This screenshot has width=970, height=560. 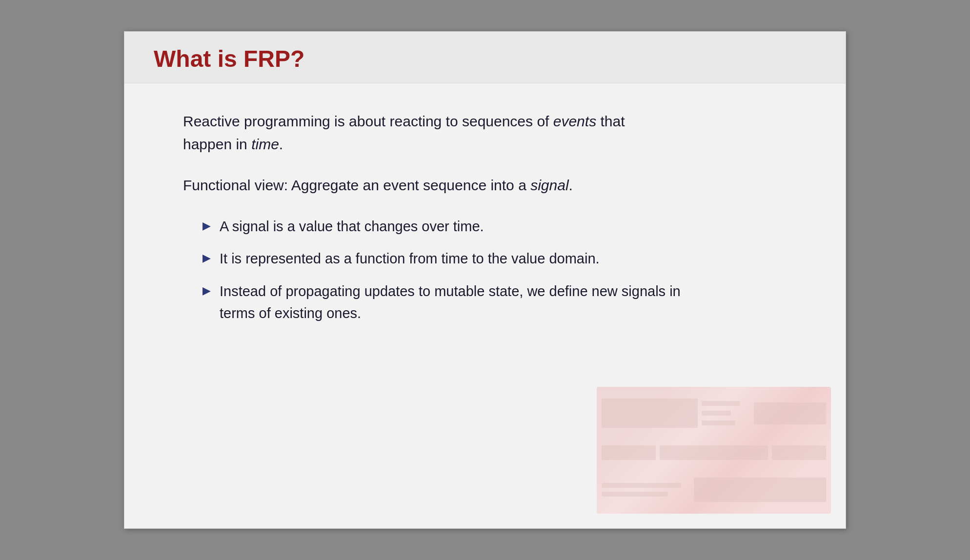 I want to click on bullet-text-2: It is represented as a function from tim…, so click(x=467, y=259).